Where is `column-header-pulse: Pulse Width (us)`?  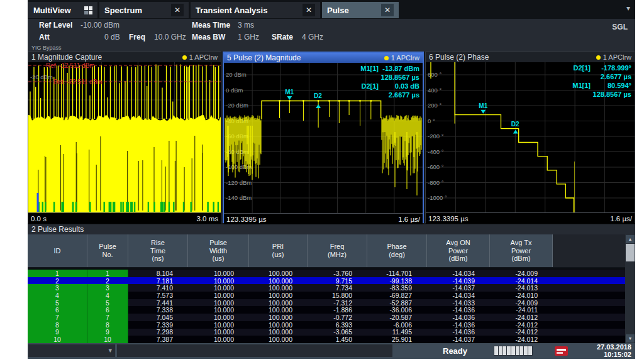 column-header-pulse: Pulse Width (us) is located at coordinates (219, 251).